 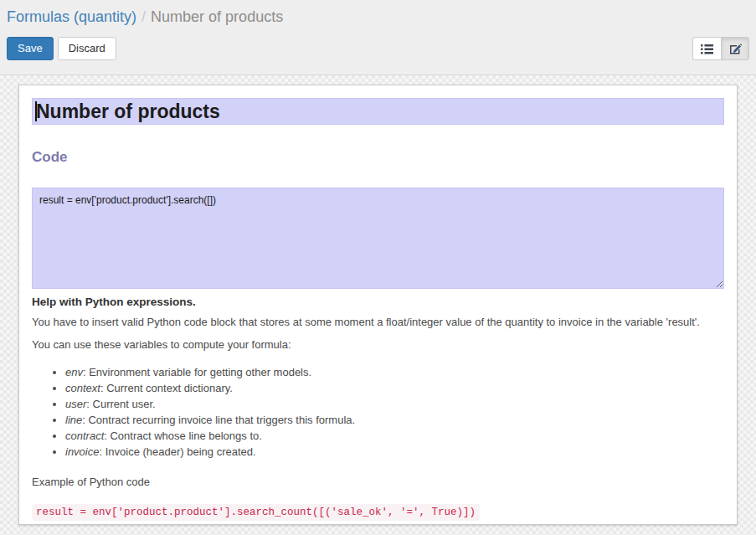 What do you see at coordinates (735, 49) in the screenshot?
I see `edit-pencil-icon` at bounding box center [735, 49].